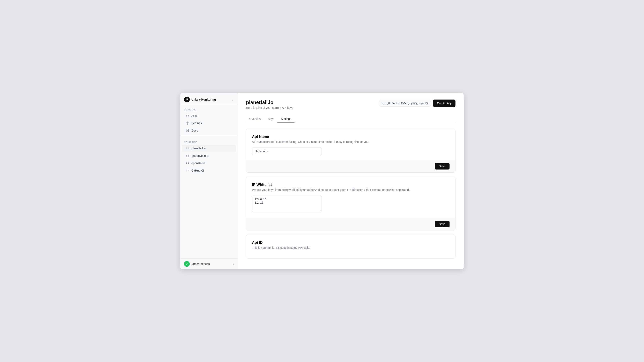  I want to click on api-id-card: Api ID This is your api id. It's used in…, so click(351, 247).